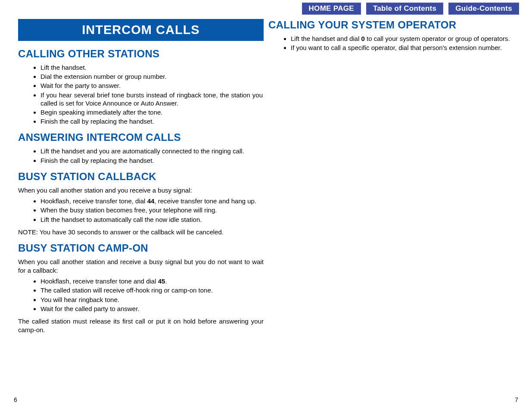 Image resolution: width=532 pixels, height=411 pixels. Describe the element at coordinates (141, 295) in the screenshot. I see `list-busy-campon: Hookflash, receive transfer tone and dia…` at that location.